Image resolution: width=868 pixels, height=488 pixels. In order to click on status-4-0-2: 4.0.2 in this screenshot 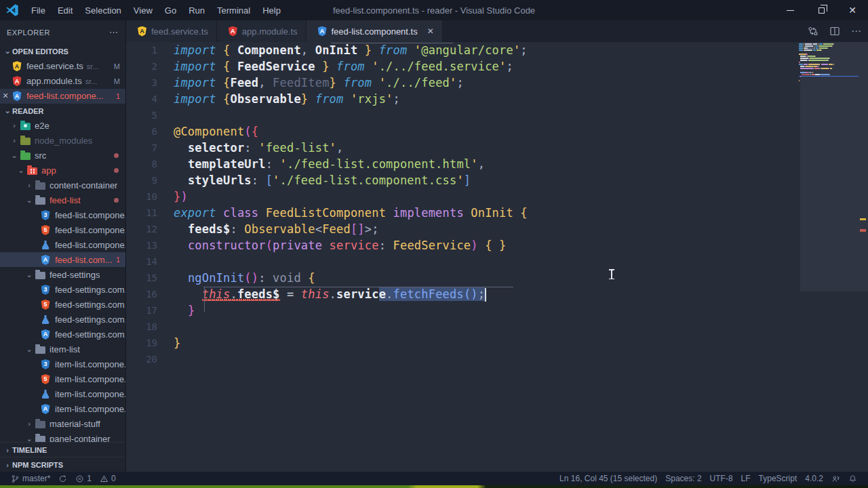, I will do `click(814, 479)`.